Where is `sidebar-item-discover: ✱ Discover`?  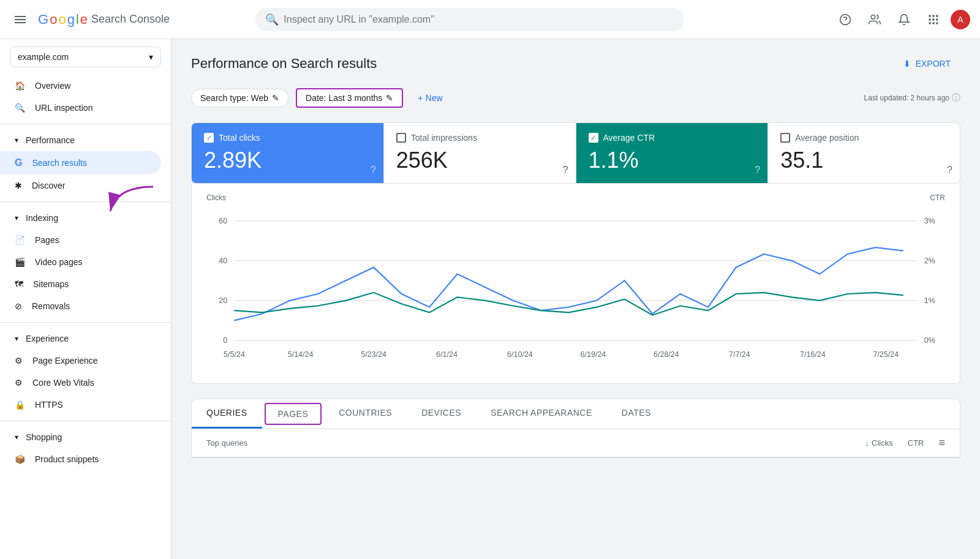 sidebar-item-discover: ✱ Discover is located at coordinates (81, 186).